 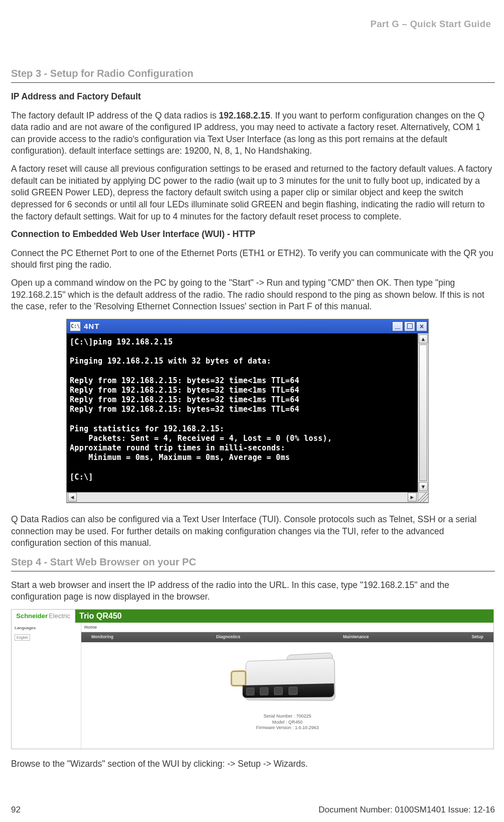 I want to click on document-header: Part G – Quick Start Guide, so click(x=251, y=24).